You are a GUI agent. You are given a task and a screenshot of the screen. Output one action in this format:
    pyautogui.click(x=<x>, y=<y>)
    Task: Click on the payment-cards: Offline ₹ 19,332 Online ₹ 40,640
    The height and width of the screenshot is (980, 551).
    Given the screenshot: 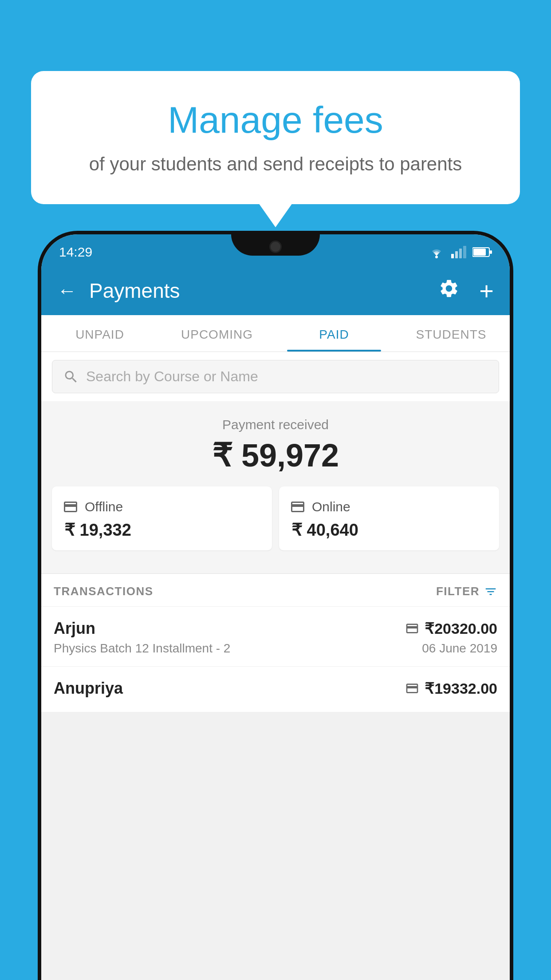 What is the action you would take?
    pyautogui.click(x=276, y=525)
    